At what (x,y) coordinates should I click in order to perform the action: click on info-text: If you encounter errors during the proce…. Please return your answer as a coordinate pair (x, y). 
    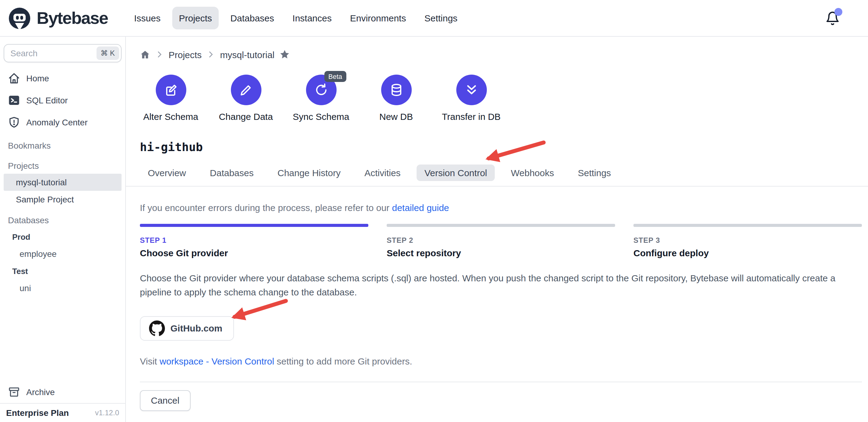
    Looking at the image, I should click on (266, 208).